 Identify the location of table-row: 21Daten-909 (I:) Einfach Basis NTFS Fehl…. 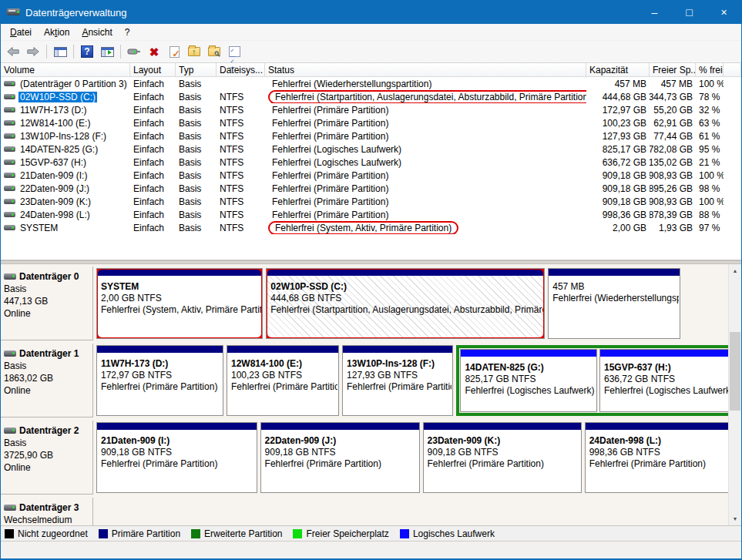
(371, 176).